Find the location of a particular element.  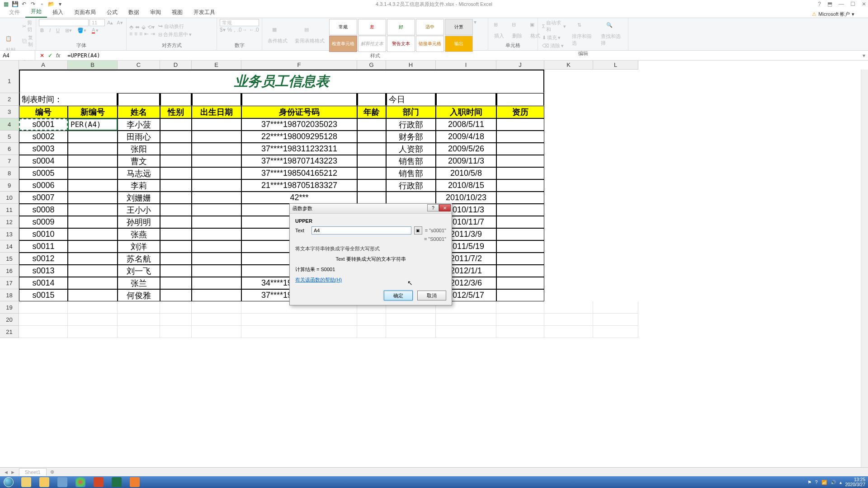

cell: 李莉 is located at coordinates (139, 185).